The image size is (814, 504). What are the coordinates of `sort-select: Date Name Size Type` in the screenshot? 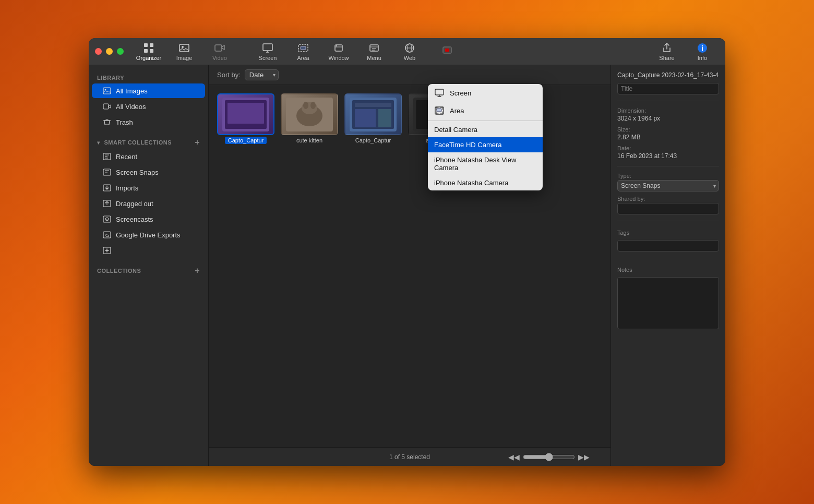 It's located at (262, 75).